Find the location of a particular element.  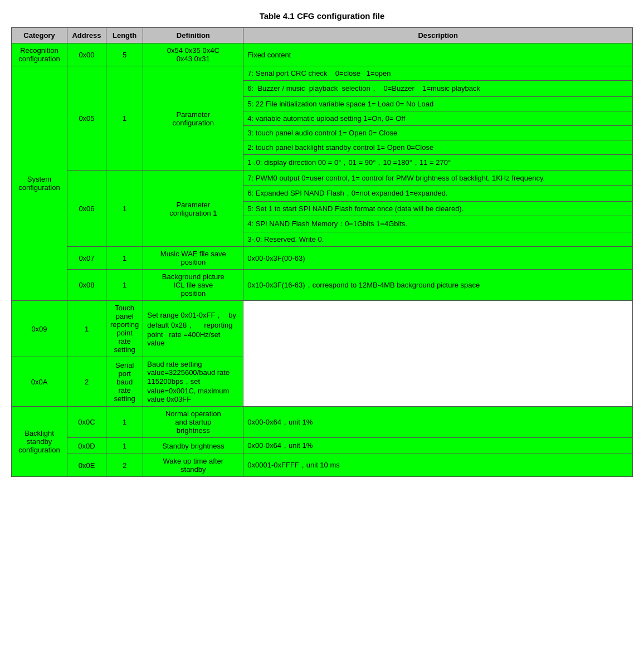

cell-desc-0e: 0x0001-0xFFFF，unit 10 ms is located at coordinates (438, 466).